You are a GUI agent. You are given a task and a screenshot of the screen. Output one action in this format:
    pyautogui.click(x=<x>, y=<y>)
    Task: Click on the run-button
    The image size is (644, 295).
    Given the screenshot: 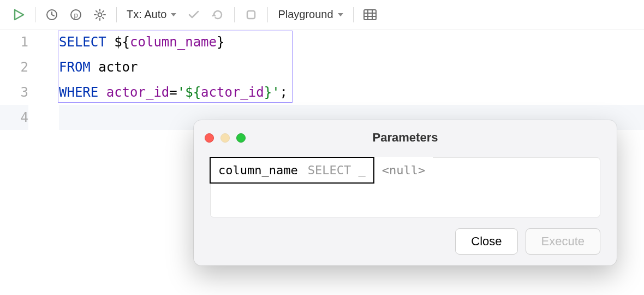 What is the action you would take?
    pyautogui.click(x=19, y=15)
    